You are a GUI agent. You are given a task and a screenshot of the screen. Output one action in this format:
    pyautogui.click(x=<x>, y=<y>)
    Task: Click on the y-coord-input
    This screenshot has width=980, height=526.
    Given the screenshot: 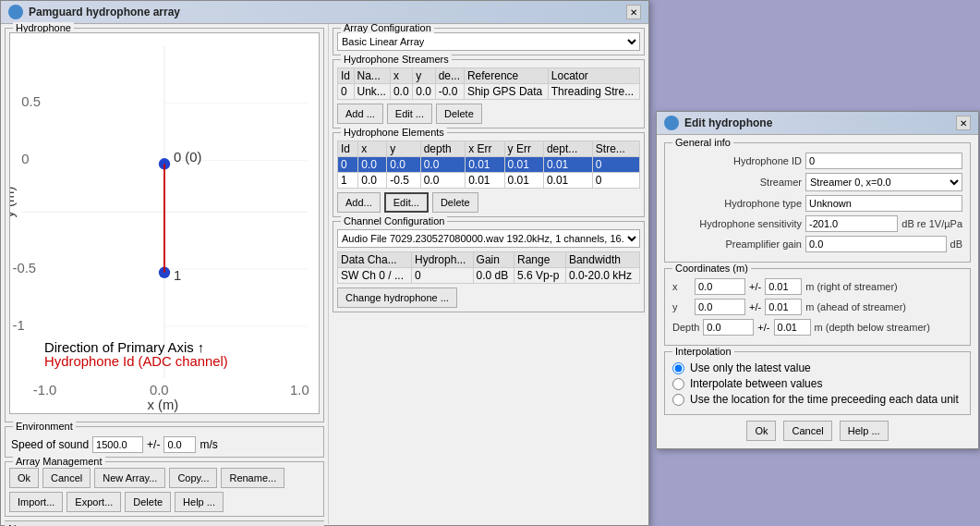 What is the action you would take?
    pyautogui.click(x=720, y=307)
    